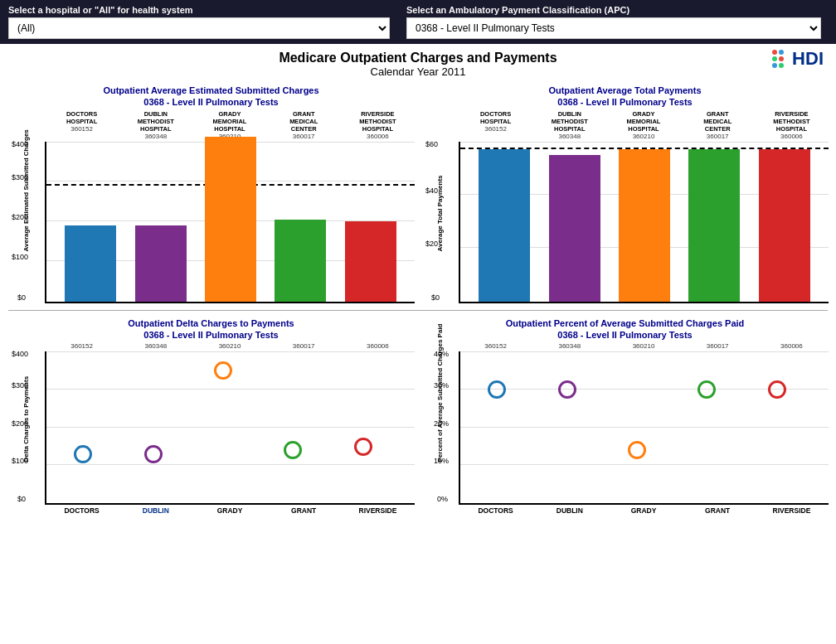 The width and height of the screenshot is (836, 644). I want to click on br-x2: DUBLIN, so click(569, 511).